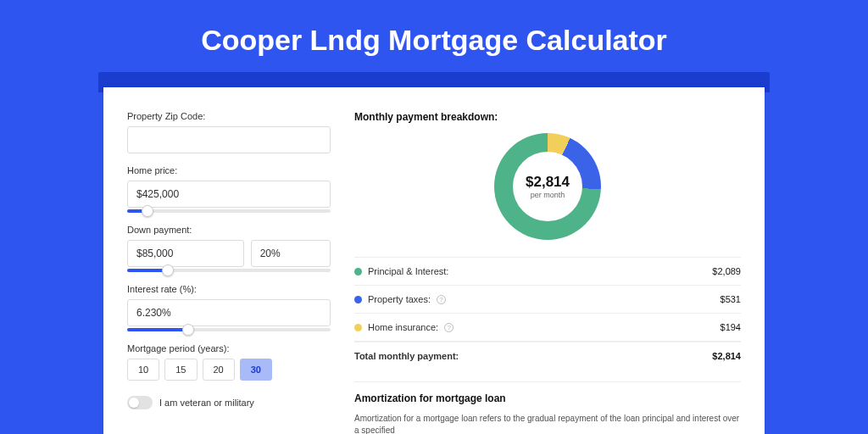 The height and width of the screenshot is (434, 868). I want to click on total-row: Total monthly payment: $2,814, so click(548, 356).